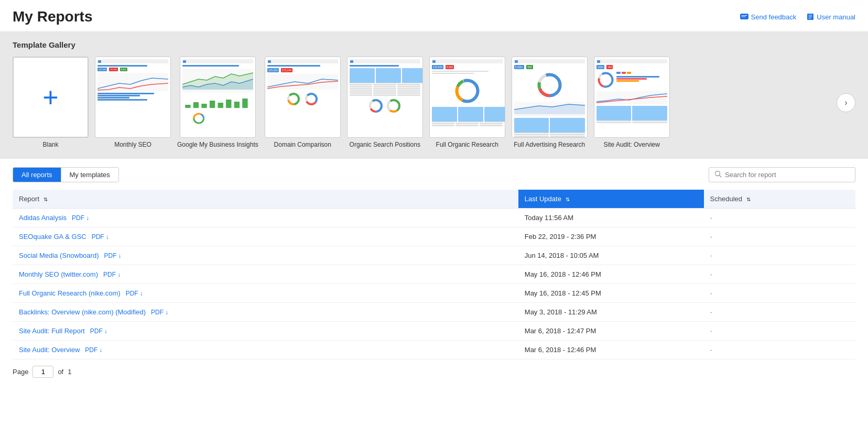 Image resolution: width=868 pixels, height=437 pixels. I want to click on template-thumb-site-audit-overview: 1000 342, so click(632, 97).